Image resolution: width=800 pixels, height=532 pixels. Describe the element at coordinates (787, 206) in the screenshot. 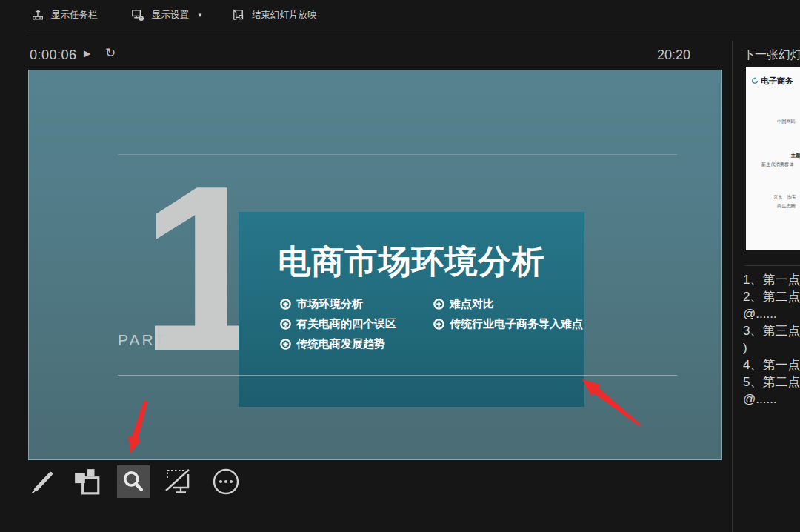

I see `thumbnail-text: 商生态圈` at that location.